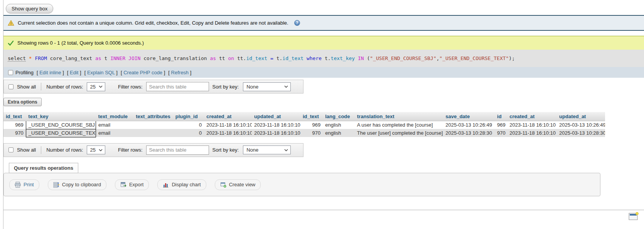  Describe the element at coordinates (324, 72) in the screenshot. I see `profiling-bar: Profiling [ Edit inline ] [ Edit ] [ Exp…` at that location.